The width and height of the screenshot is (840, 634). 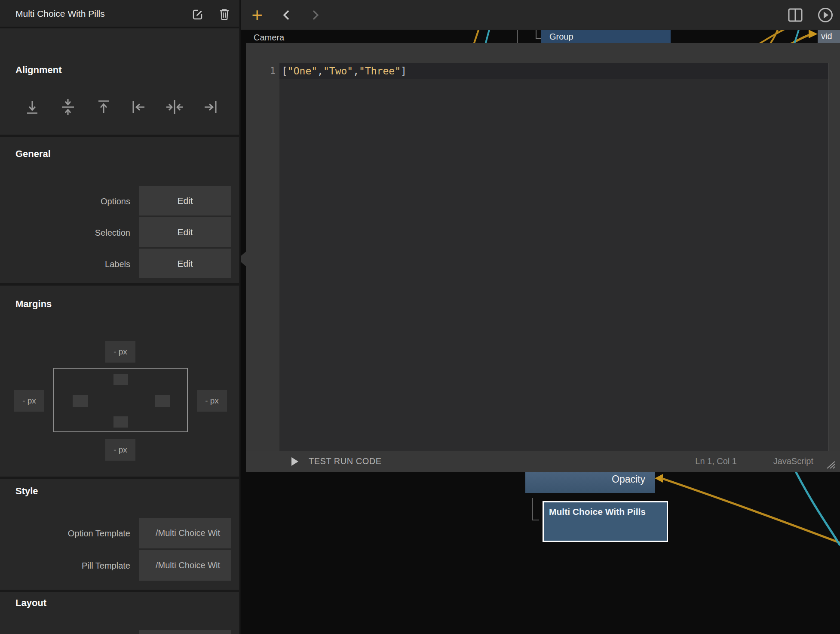 I want to click on video-node: vid, so click(x=829, y=37).